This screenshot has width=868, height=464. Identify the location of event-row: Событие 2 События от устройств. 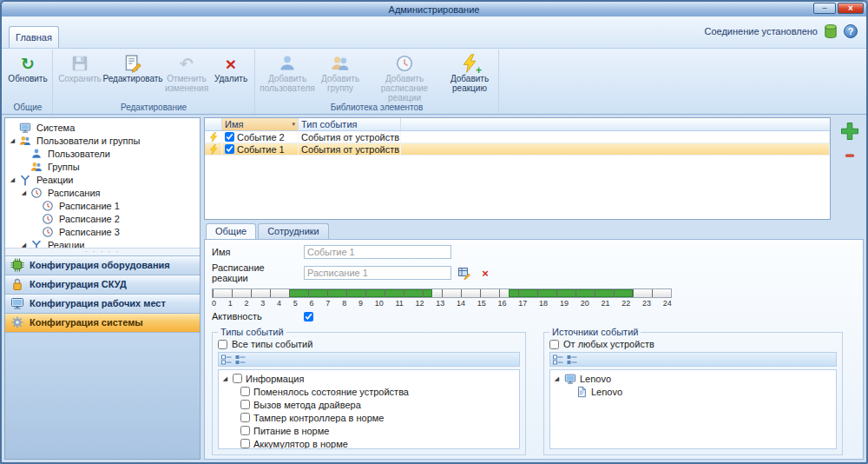
(517, 137).